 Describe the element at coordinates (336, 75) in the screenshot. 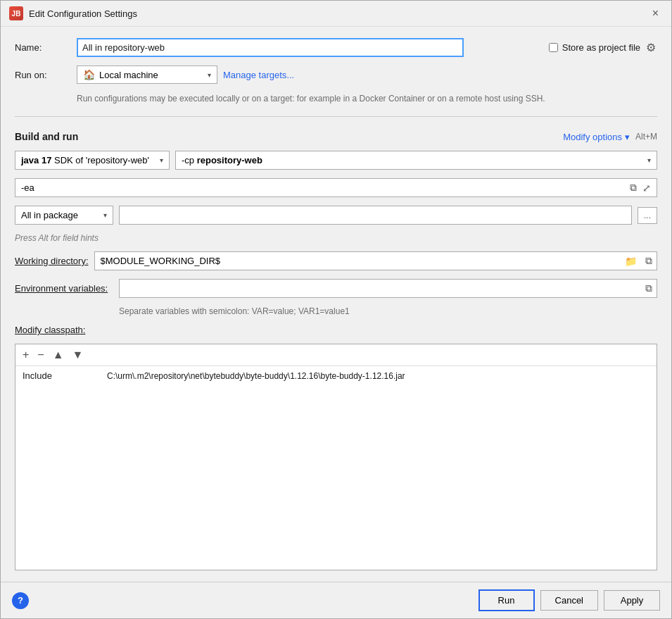

I see `run-on-row: Run on: 🏠 Local machine ▾ Manage targets…` at that location.